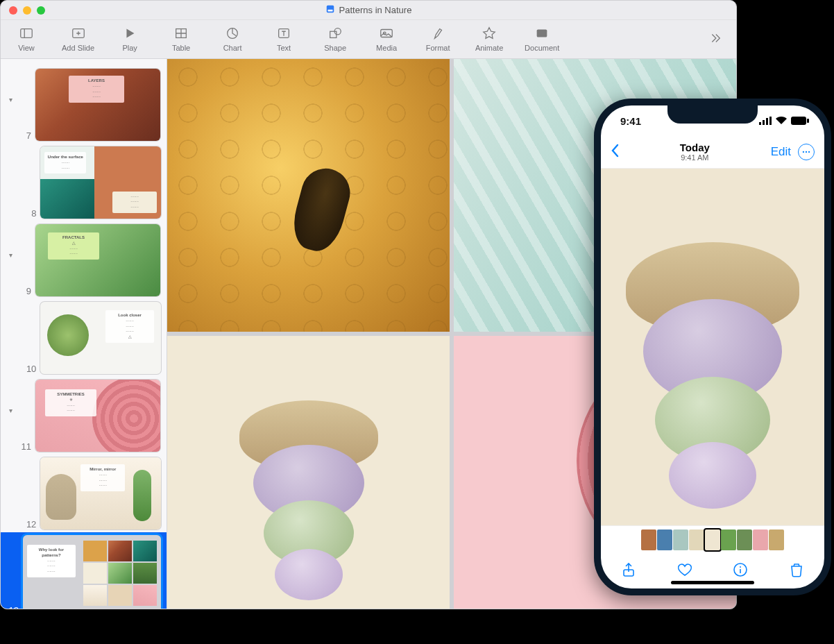 The width and height of the screenshot is (834, 644). I want to click on wifi-icon, so click(781, 121).